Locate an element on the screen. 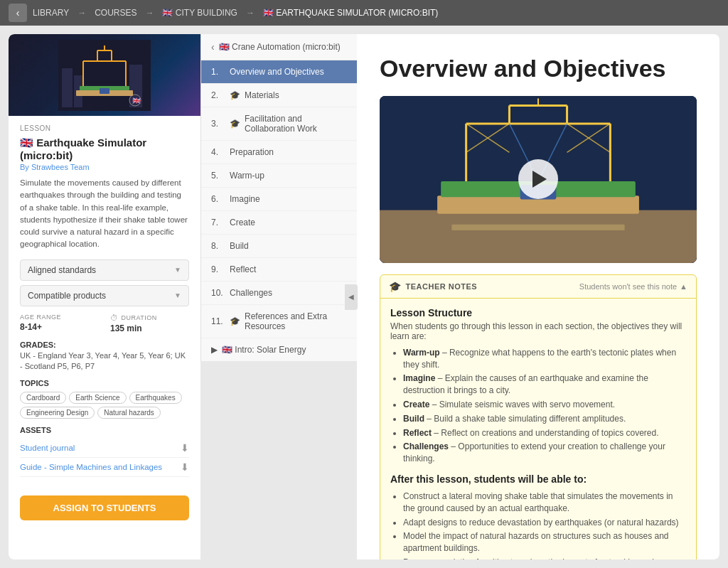  collapse-toc-button: ◀ is located at coordinates (351, 297).